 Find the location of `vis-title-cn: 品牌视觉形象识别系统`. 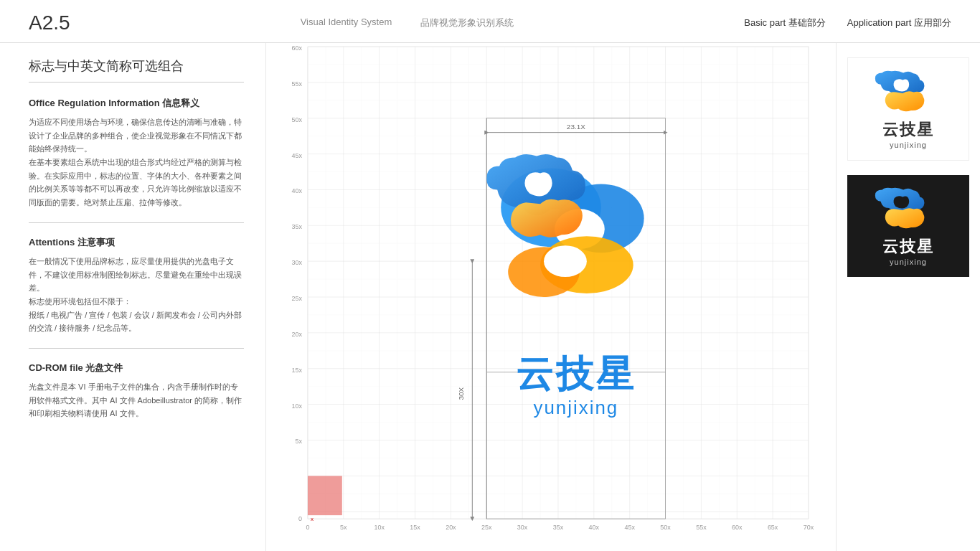

vis-title-cn: 品牌视觉形象识别系统 is located at coordinates (467, 23).